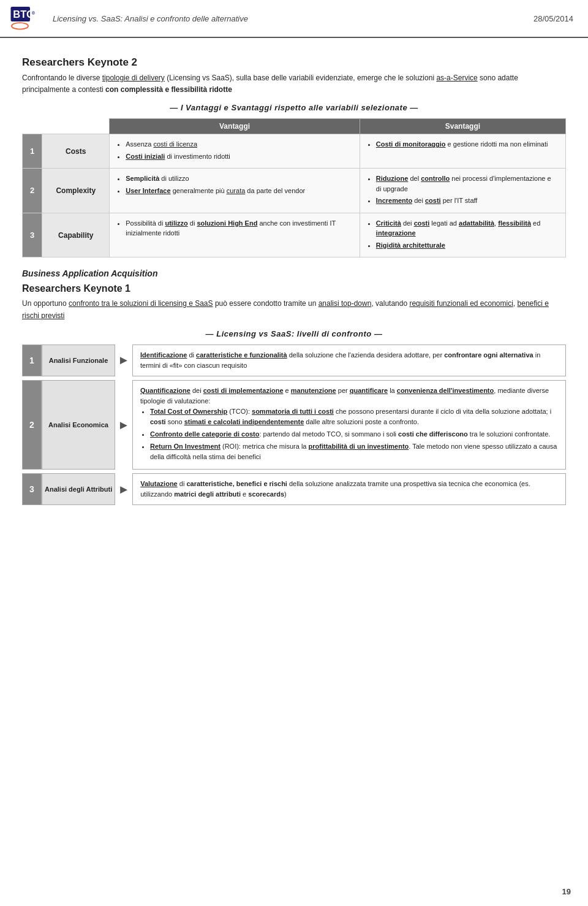 This screenshot has width=588, height=906. What do you see at coordinates (294, 84) in the screenshot?
I see `section1-intro: Confrontando le diverse tipologie di del…` at bounding box center [294, 84].